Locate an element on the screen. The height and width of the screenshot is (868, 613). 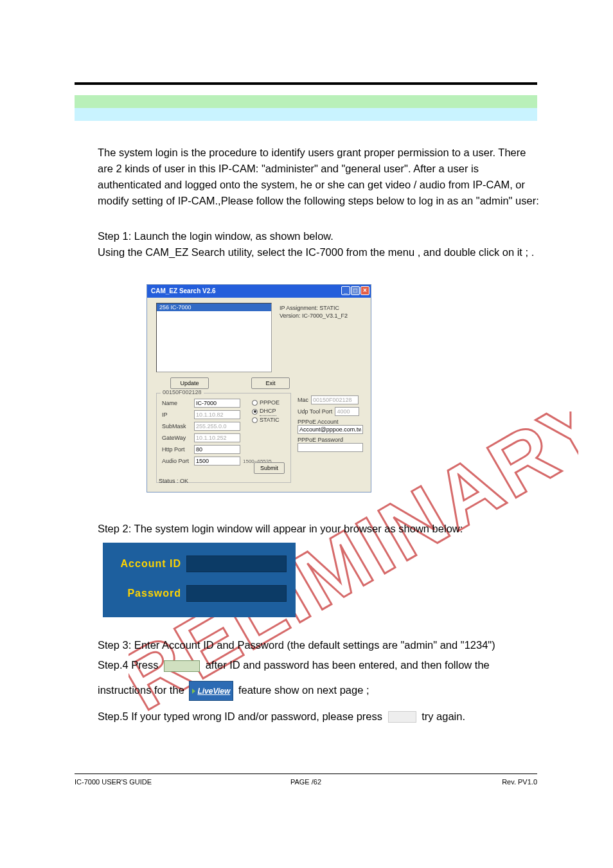
password-label: Password is located at coordinates (149, 593).